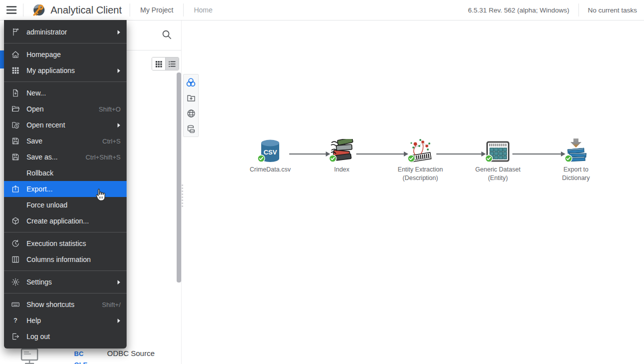  I want to click on search-icon, so click(167, 34).